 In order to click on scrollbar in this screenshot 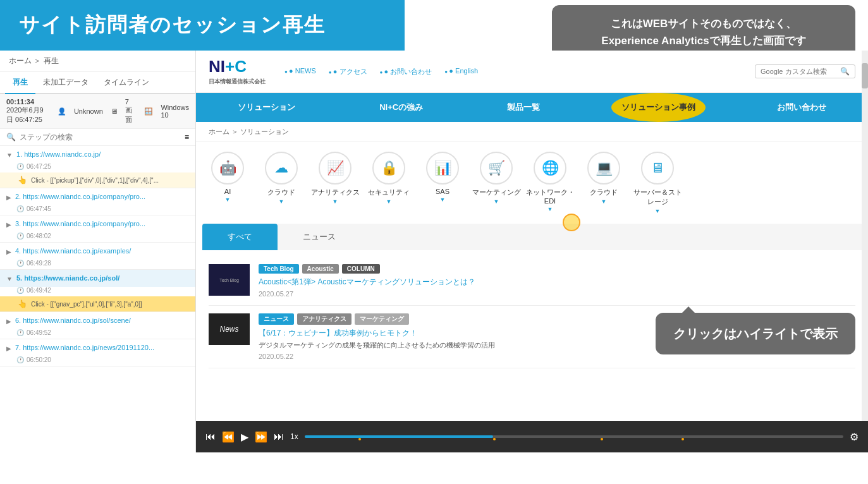, I will do `click(865, 236)`.